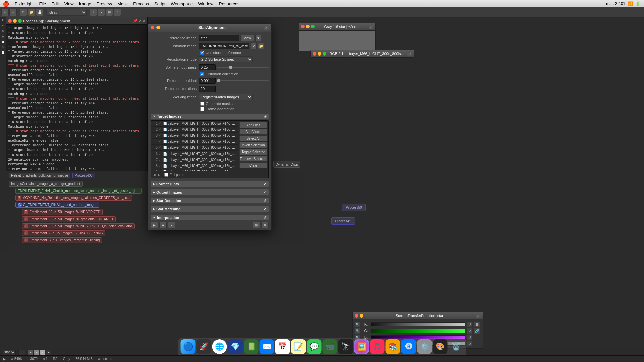 This screenshot has height=362, width=644. Describe the element at coordinates (265, 200) in the screenshot. I see `star-detection-expand: ⤢` at that location.